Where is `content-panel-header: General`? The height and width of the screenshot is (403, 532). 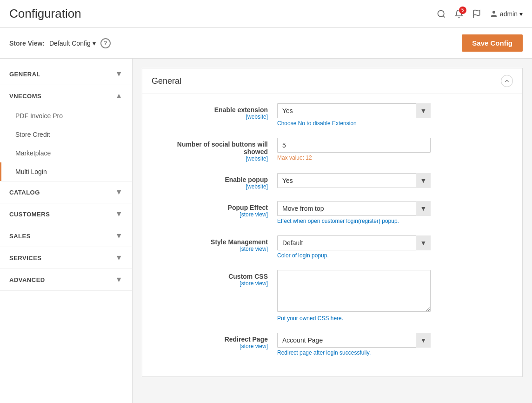 content-panel-header: General is located at coordinates (332, 81).